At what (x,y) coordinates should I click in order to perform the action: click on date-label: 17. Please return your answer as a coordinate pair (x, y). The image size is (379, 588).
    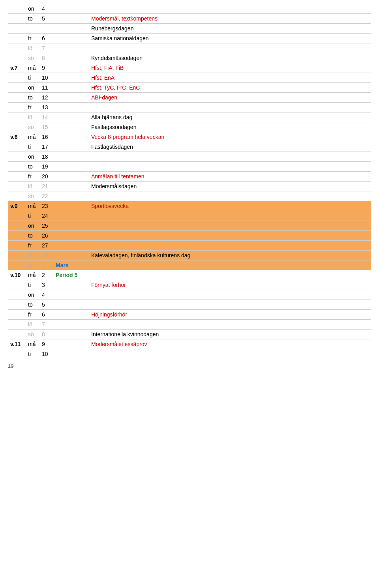
    Looking at the image, I should click on (47, 147).